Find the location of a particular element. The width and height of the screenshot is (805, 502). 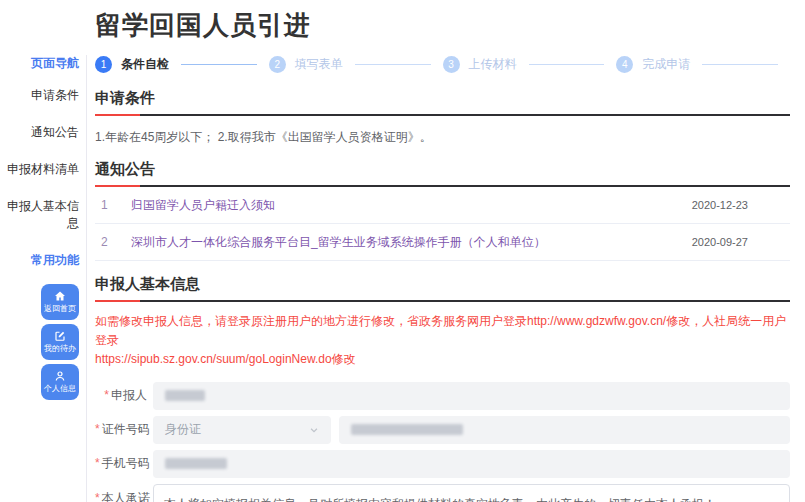

user-icon is located at coordinates (60, 376).